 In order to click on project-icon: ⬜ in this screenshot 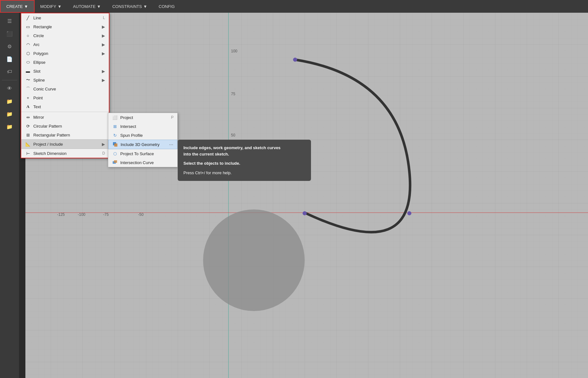, I will do `click(115, 117)`.